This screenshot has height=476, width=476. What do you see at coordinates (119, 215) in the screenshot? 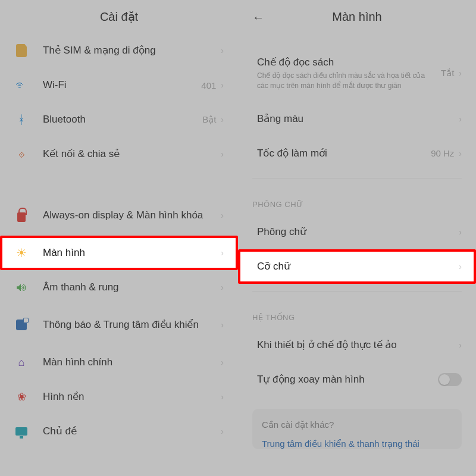
I see `row-aod: Always-on display & Màn hình khóa ›` at bounding box center [119, 215].